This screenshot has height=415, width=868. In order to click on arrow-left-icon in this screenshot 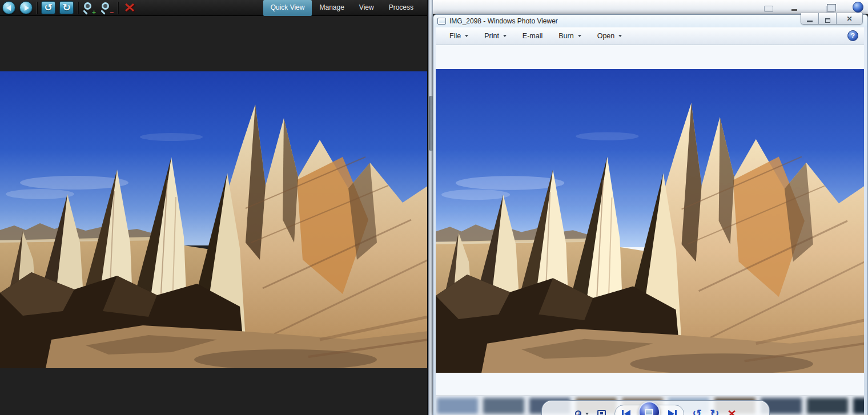, I will do `click(9, 8)`.